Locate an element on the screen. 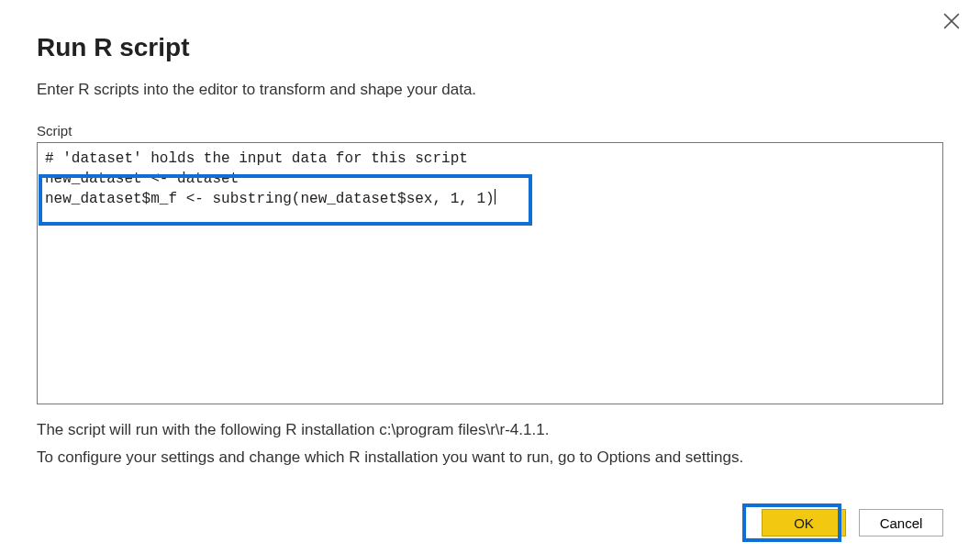 Image resolution: width=980 pixels, height=553 pixels. script-line: # 'dataset' holds the input data for thi… is located at coordinates (490, 159).